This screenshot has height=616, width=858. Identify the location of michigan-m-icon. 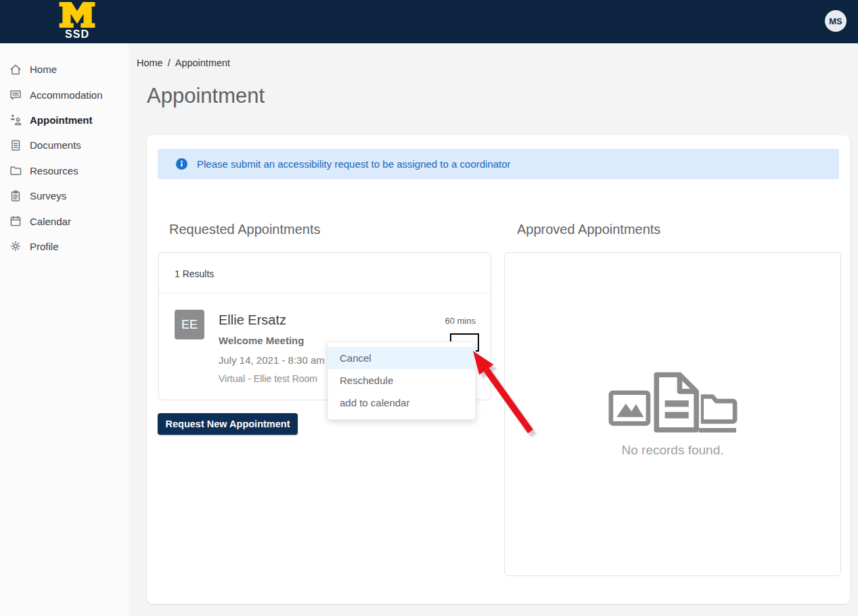
(77, 15).